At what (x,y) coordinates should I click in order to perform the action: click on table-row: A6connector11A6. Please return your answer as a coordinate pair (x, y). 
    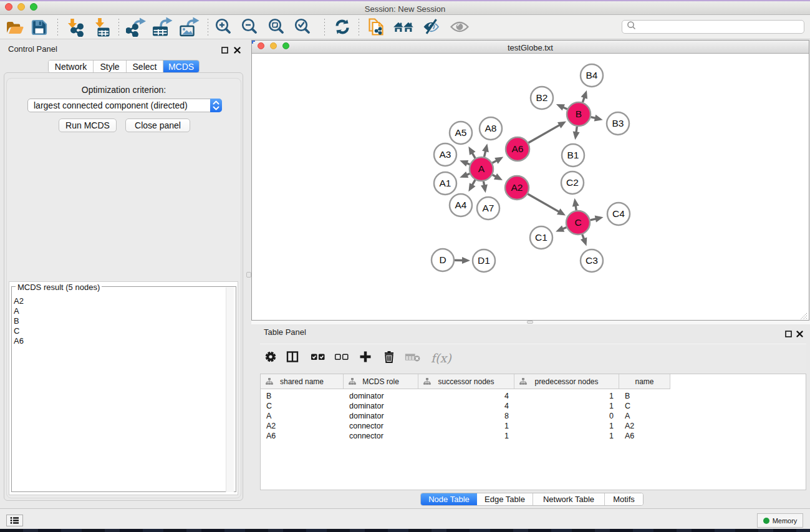
    Looking at the image, I should click on (533, 436).